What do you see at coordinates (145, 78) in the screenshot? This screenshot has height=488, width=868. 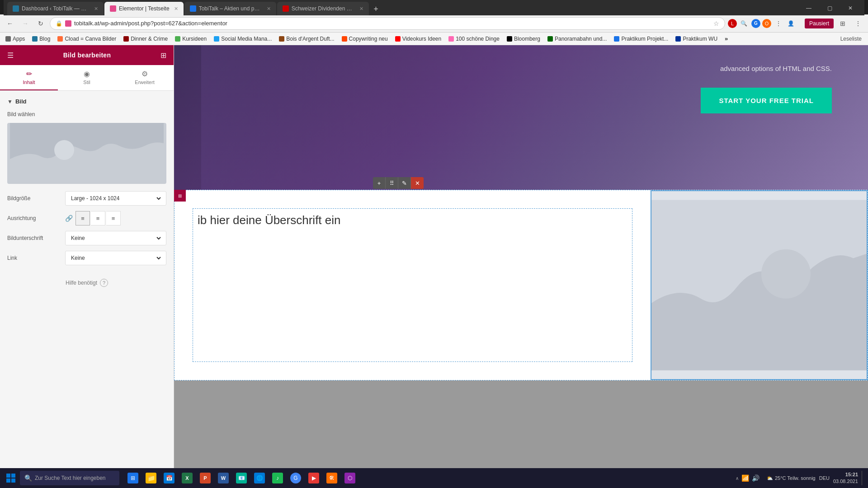 I see `tab-erweitert: ⚙ Erweitert` at bounding box center [145, 78].